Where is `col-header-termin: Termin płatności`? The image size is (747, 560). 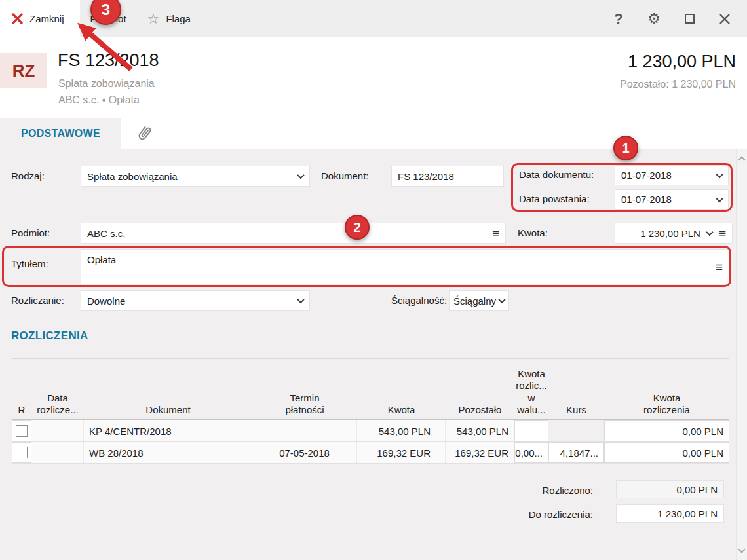
col-header-termin: Termin płatności is located at coordinates (305, 405).